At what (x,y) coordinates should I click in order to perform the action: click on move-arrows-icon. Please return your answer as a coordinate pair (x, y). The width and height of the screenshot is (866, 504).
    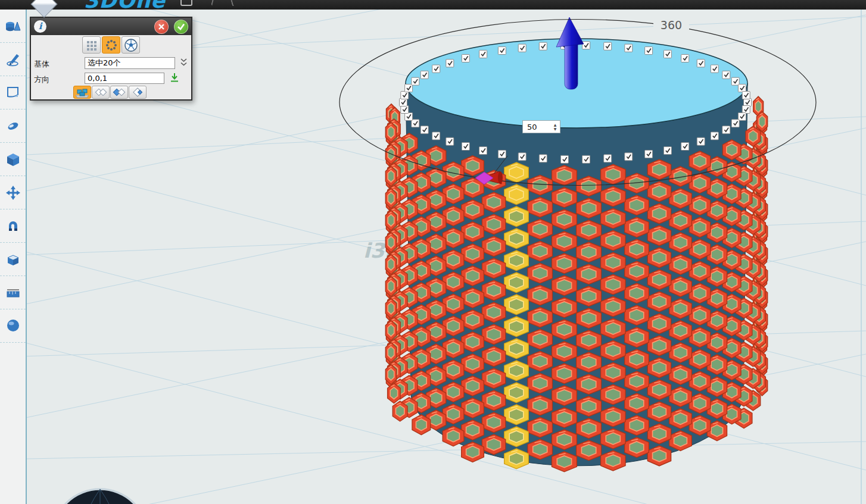
    Looking at the image, I should click on (13, 193).